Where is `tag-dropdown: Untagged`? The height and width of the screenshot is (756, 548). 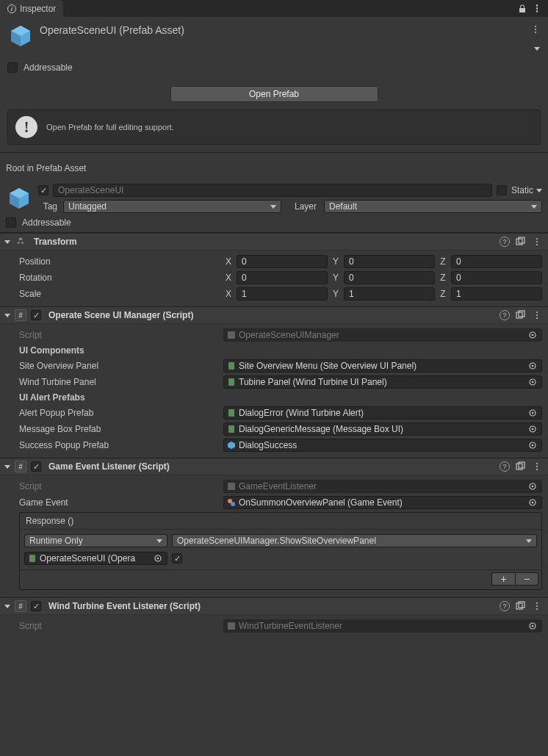 tag-dropdown: Untagged is located at coordinates (172, 206).